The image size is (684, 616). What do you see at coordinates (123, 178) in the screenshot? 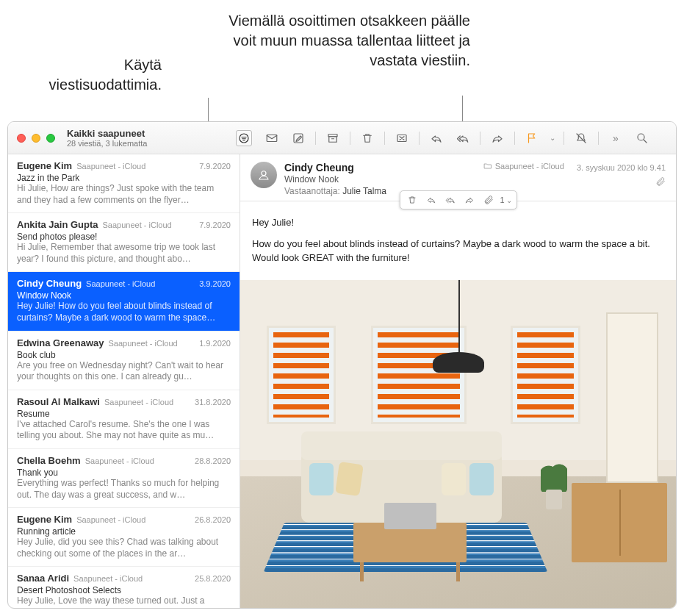
I see `msg-subject: Jazz in the Park` at bounding box center [123, 178].